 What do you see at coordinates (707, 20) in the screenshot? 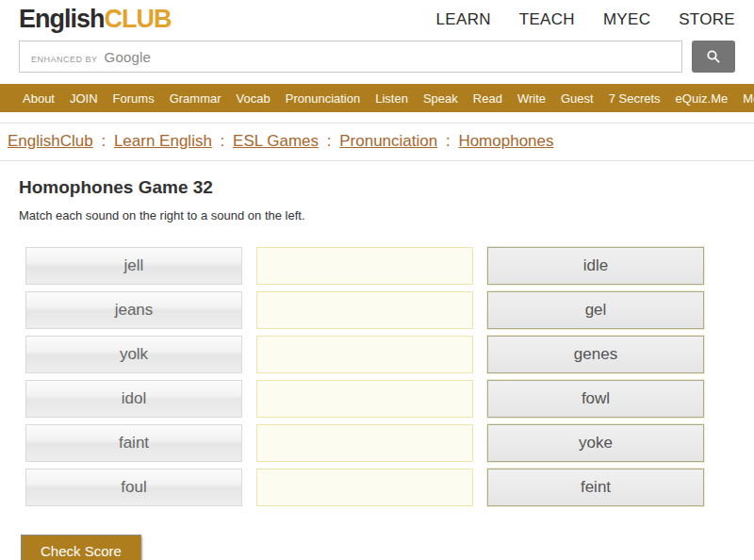
I see `top-nav-store: STORE` at bounding box center [707, 20].